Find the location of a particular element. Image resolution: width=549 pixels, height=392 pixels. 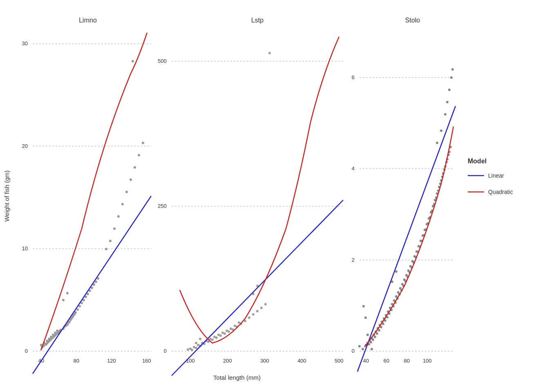

svg-text: 40 is located at coordinates (366, 361).